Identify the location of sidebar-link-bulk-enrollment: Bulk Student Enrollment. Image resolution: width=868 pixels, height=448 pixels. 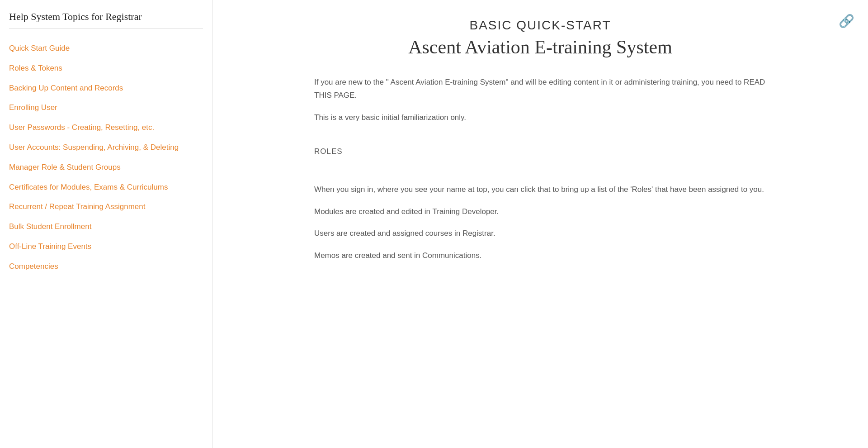
(106, 227).